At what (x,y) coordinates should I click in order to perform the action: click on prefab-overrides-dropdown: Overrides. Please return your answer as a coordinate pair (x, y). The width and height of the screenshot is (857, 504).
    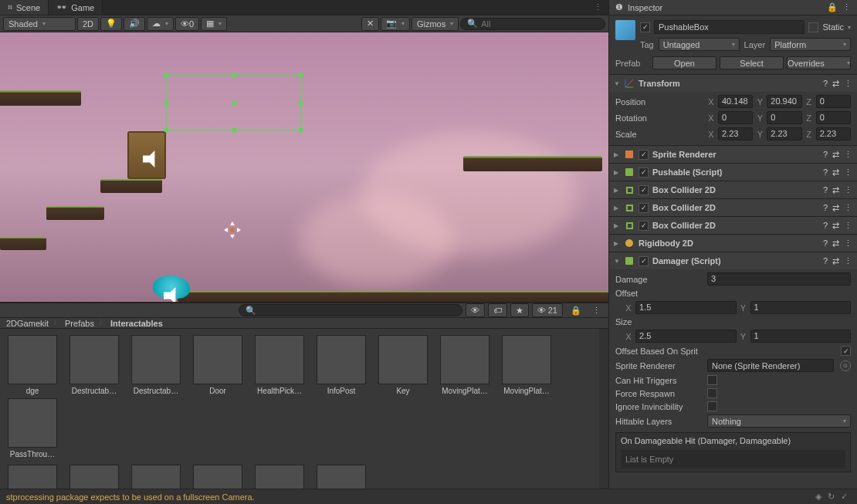
    Looking at the image, I should click on (818, 63).